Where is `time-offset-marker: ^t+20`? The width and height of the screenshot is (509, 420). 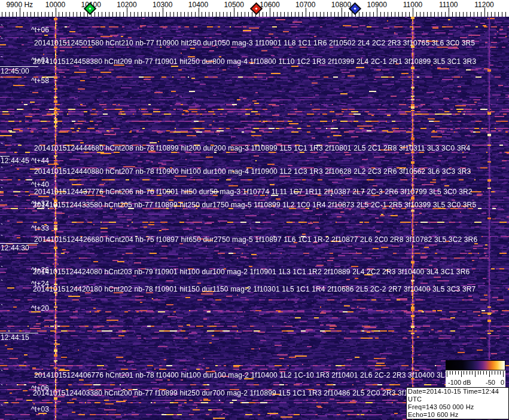
time-offset-marker: ^t+20 is located at coordinates (40, 308).